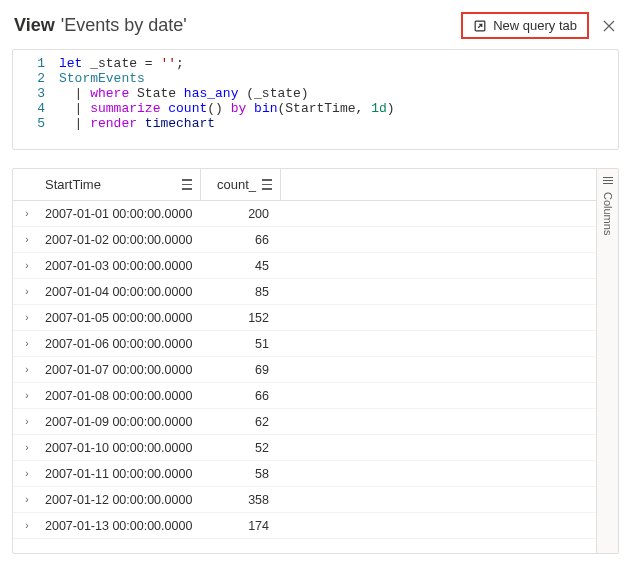 Image resolution: width=631 pixels, height=566 pixels. What do you see at coordinates (241, 184) in the screenshot?
I see `column-header-count: count_` at bounding box center [241, 184].